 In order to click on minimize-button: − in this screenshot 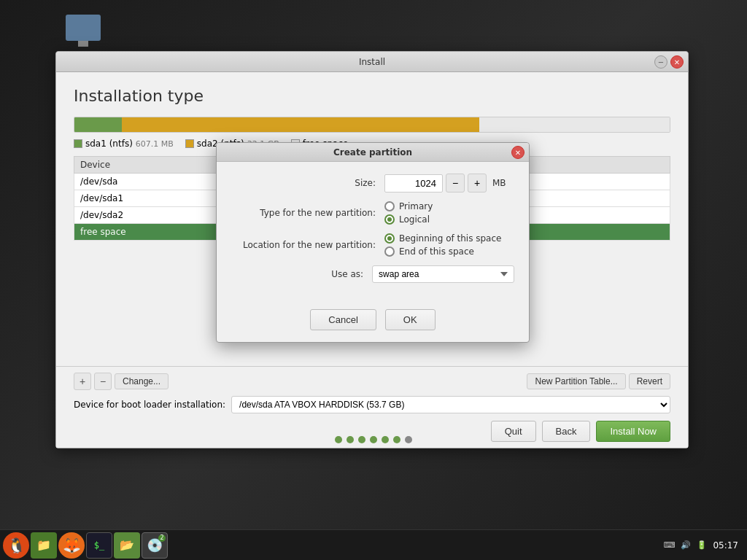, I will do `click(661, 62)`.